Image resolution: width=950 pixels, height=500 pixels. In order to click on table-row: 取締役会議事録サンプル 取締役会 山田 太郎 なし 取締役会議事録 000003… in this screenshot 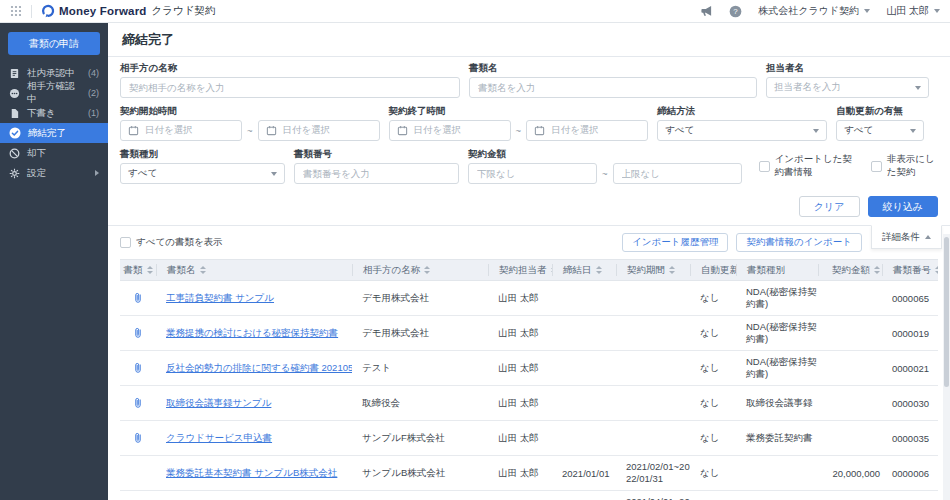, I will do `click(529, 404)`.